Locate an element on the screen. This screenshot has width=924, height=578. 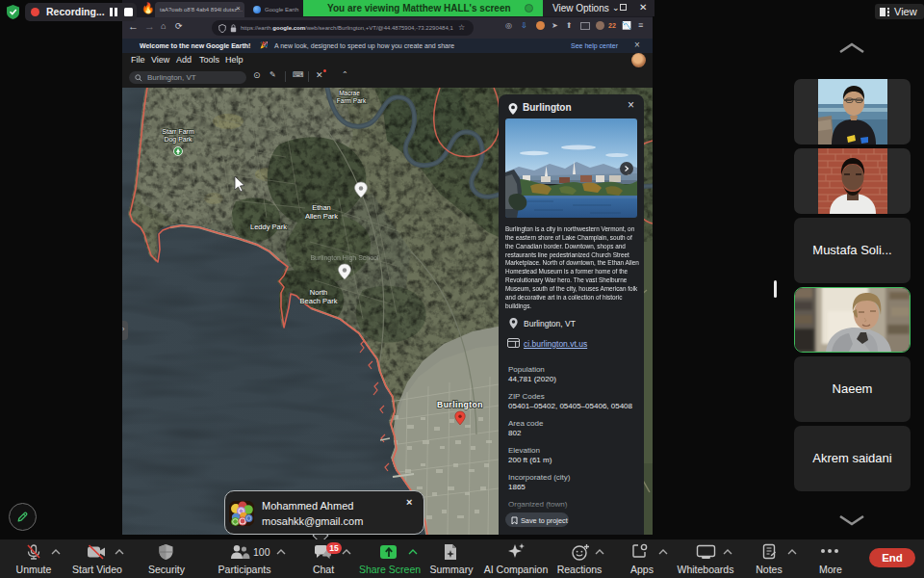
svg-text: Farm Park is located at coordinates (352, 100).